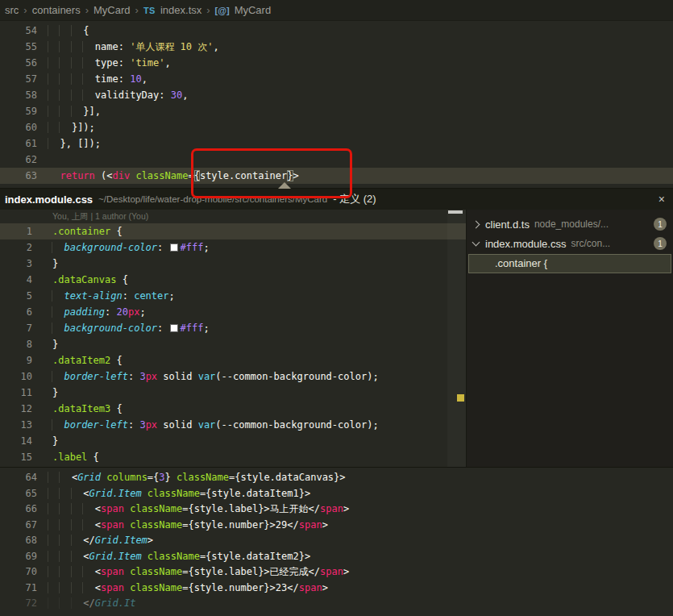  What do you see at coordinates (89, 477) in the screenshot?
I see `code-token: Grid` at bounding box center [89, 477].